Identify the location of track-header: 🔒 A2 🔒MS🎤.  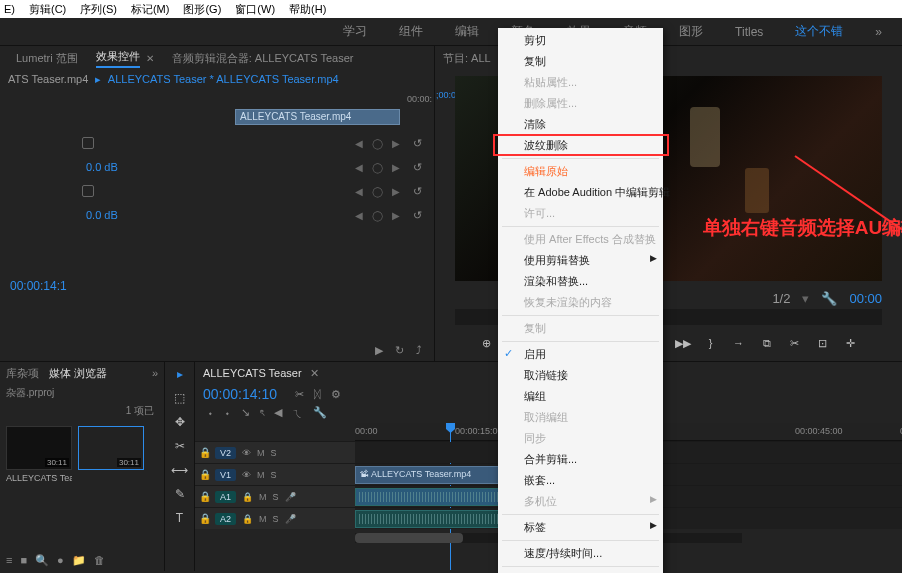
(275, 518).